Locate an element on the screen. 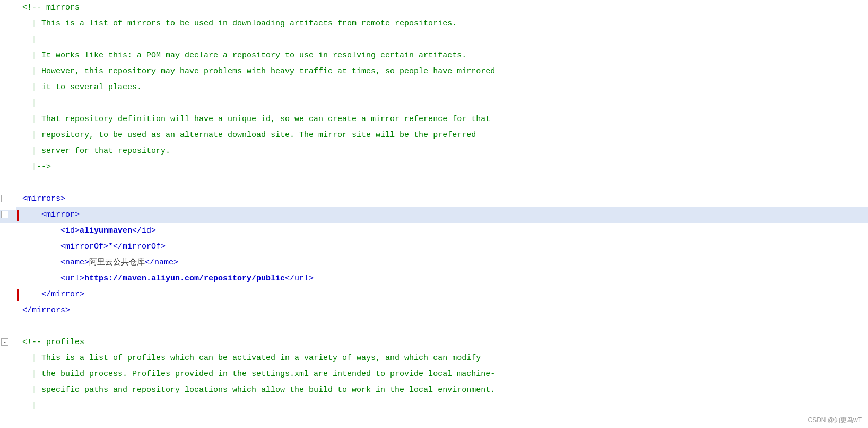 The image size is (868, 428). line-25: | specific paths and repository location… is located at coordinates (434, 390).